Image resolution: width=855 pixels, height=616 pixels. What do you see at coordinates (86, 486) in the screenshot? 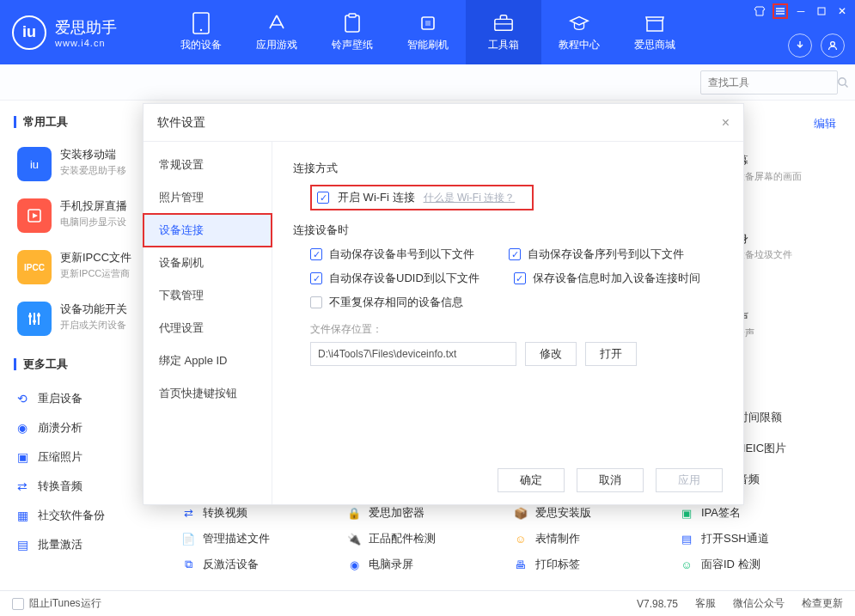
I see `tool-convert-audio: ⇄转换音频` at bounding box center [86, 486].